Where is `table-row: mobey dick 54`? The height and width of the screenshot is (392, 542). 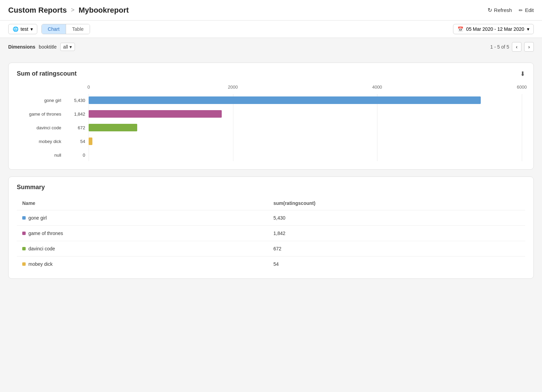
table-row: mobey dick 54 is located at coordinates (271, 264).